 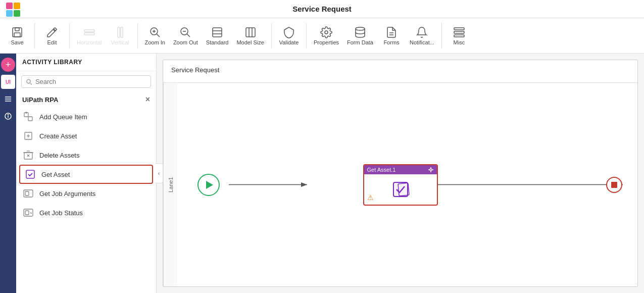 What do you see at coordinates (13, 9) in the screenshot?
I see `app-logo` at bounding box center [13, 9].